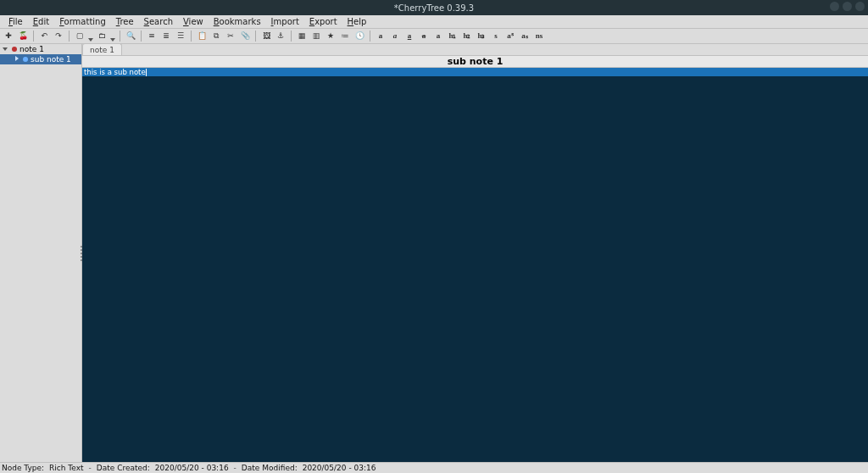 The image size is (868, 473). What do you see at coordinates (102, 36) in the screenshot?
I see `open-button: 🗀` at bounding box center [102, 36].